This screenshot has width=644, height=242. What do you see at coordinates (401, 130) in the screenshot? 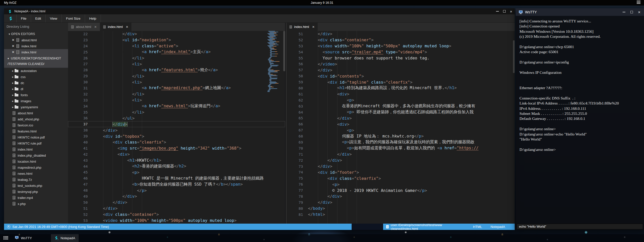
I see `code-line: 67 <p>` at bounding box center [401, 130].